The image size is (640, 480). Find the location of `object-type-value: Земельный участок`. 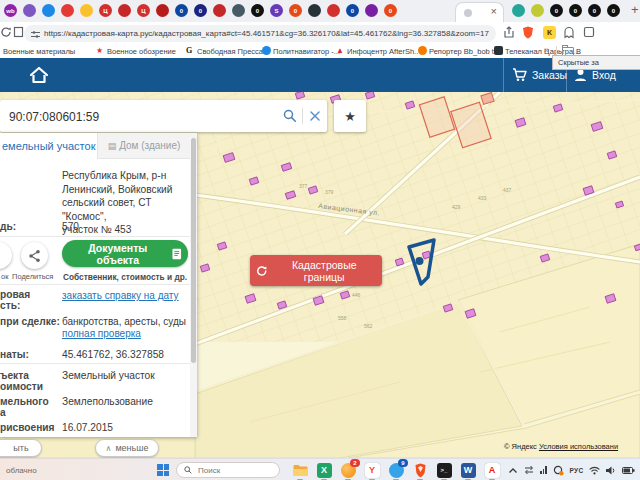

object-type-value: Земельный участок is located at coordinates (108, 376).